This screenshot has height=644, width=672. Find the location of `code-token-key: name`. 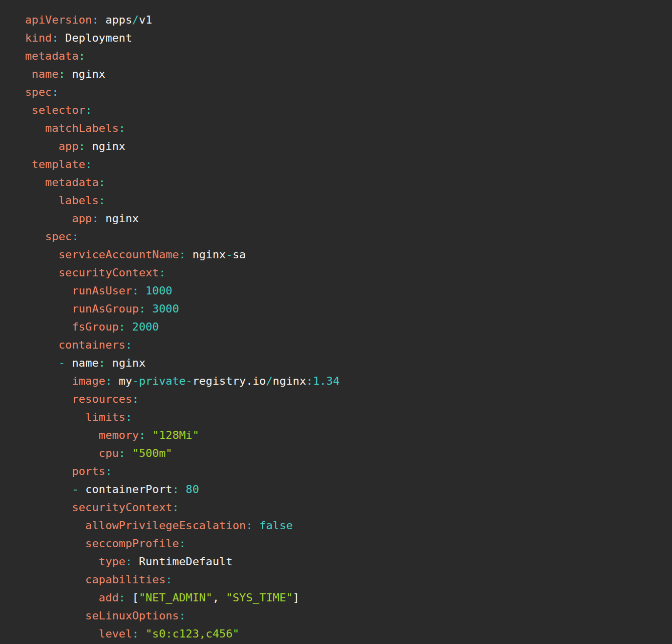

code-token-key: name is located at coordinates (45, 74).